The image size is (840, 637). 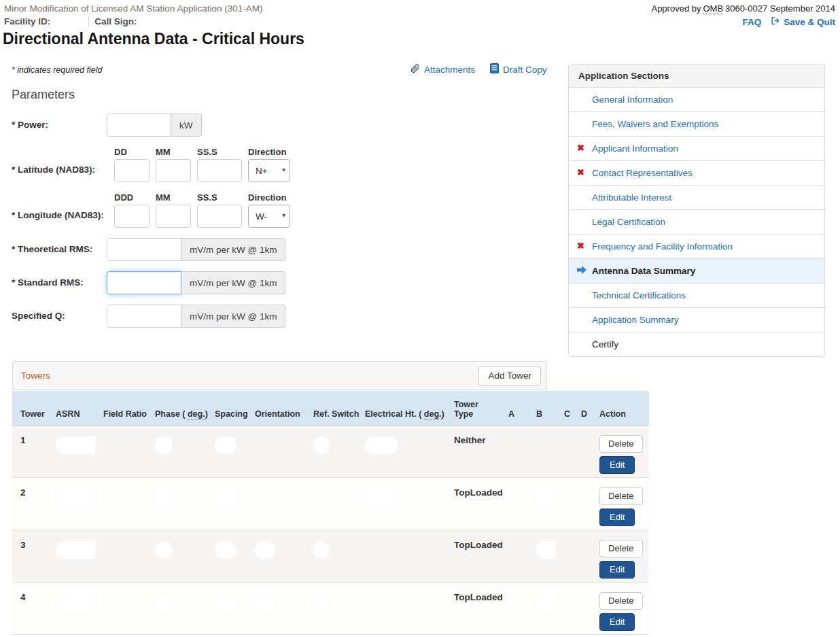 What do you see at coordinates (330, 556) in the screenshot?
I see `tower-row: 3TopLoadedDeleteEdit` at bounding box center [330, 556].